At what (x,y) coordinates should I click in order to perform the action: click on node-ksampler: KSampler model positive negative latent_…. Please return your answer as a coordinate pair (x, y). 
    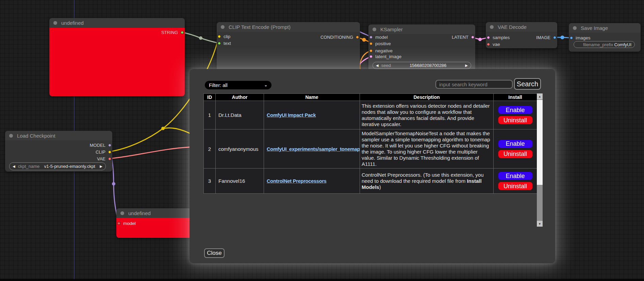
    Looking at the image, I should click on (422, 48).